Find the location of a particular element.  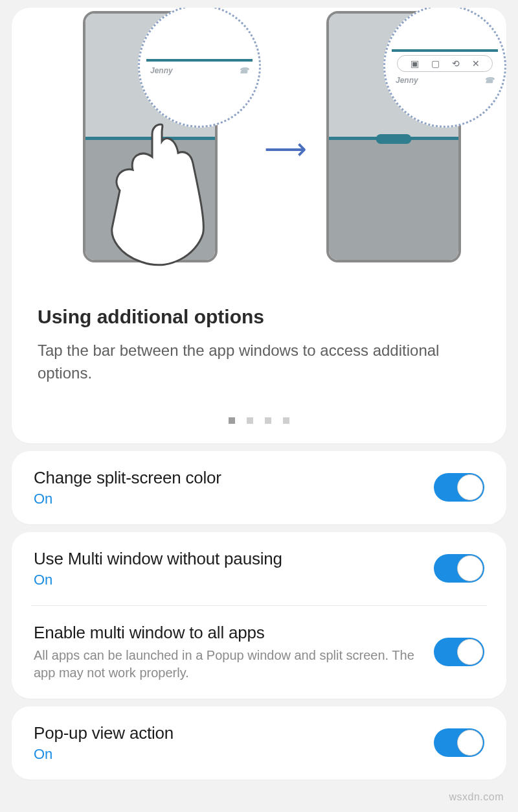

toolbar-close-icon: ✕ is located at coordinates (476, 64).